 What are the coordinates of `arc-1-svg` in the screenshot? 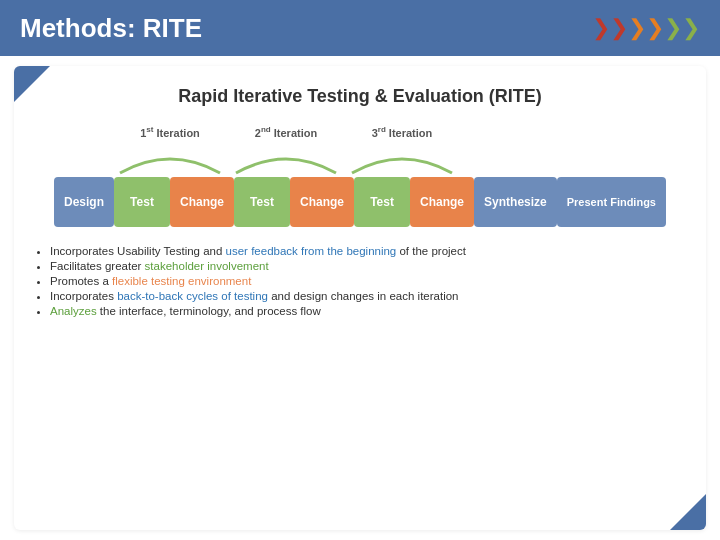 It's located at (170, 159).